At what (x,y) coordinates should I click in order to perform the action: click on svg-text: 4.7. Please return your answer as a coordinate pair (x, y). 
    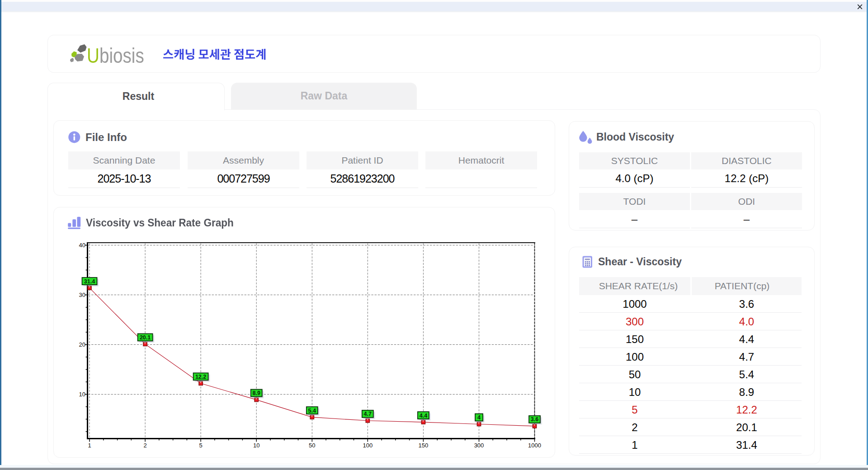
    Looking at the image, I should click on (368, 414).